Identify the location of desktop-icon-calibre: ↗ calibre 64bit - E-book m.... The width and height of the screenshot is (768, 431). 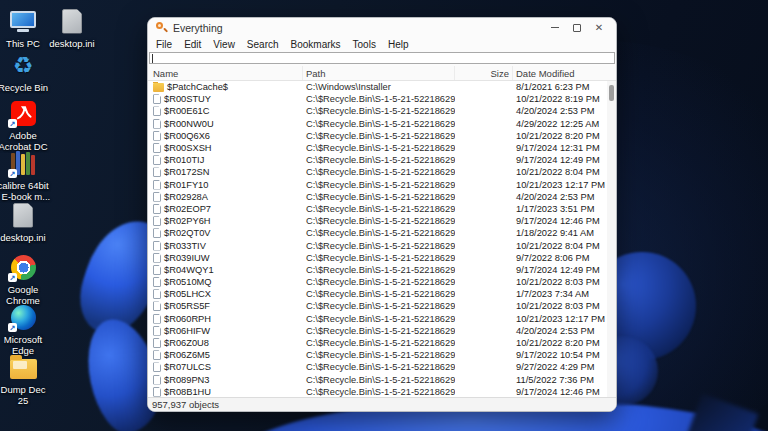
(26, 175).